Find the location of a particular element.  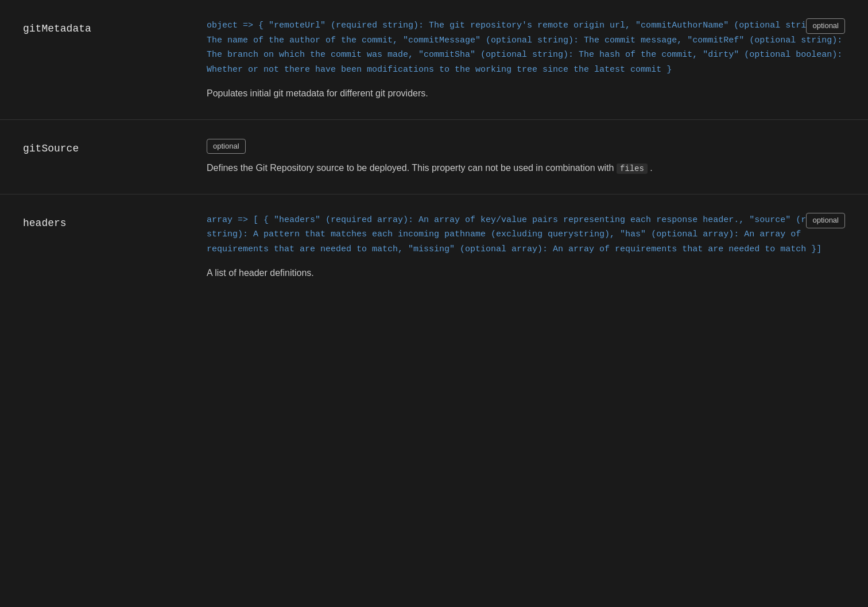

description-gitMetadata: Populates initial git metadata for diffe… is located at coordinates (526, 94).